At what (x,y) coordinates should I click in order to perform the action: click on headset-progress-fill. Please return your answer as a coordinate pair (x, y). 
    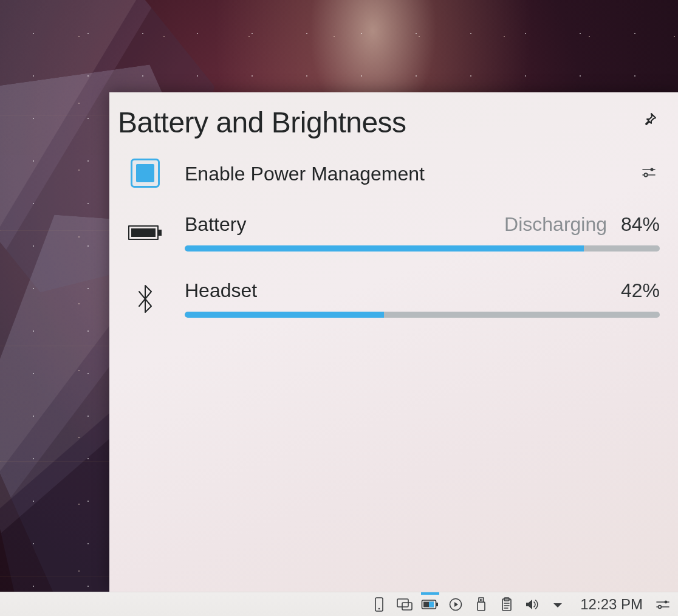
    Looking at the image, I should click on (284, 315).